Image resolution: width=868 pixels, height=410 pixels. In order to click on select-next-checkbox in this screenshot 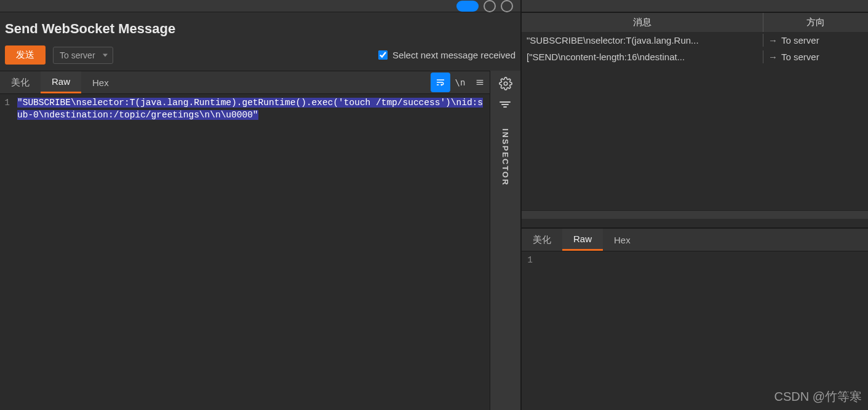, I will do `click(383, 55)`.